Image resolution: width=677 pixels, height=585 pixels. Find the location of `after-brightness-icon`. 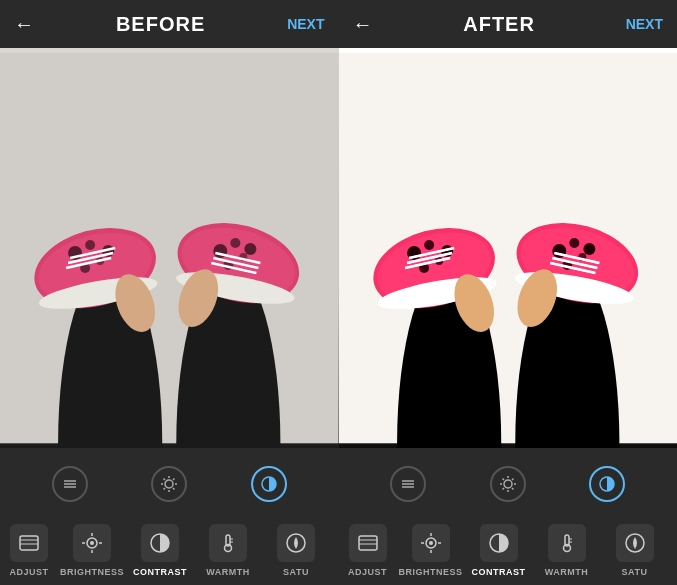

after-brightness-icon is located at coordinates (508, 484).